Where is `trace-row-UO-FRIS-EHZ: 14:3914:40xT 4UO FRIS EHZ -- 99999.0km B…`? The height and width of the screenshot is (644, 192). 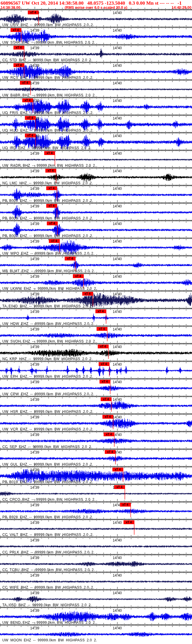
trace-row-UO-FRIS-EHZ: 14:3914:40xT 4UO FRIS EHZ -- 99999.0km B… is located at coordinates (96, 106).